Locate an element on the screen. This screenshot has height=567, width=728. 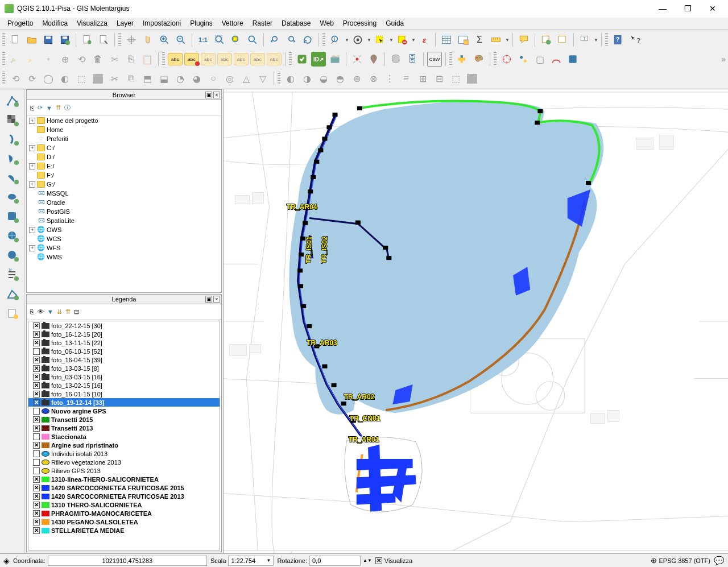
select-button is located at coordinates (380, 40).